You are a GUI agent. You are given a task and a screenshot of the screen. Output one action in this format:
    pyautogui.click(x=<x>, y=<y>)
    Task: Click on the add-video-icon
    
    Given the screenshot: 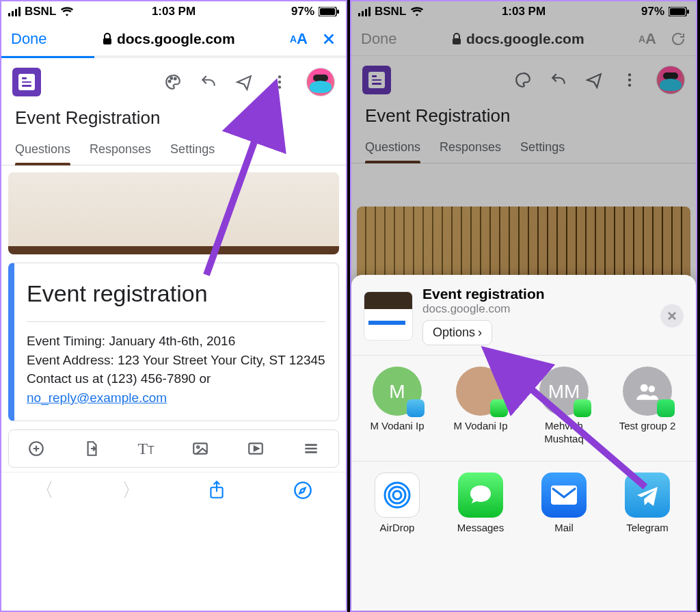 What is the action you would take?
    pyautogui.click(x=256, y=449)
    